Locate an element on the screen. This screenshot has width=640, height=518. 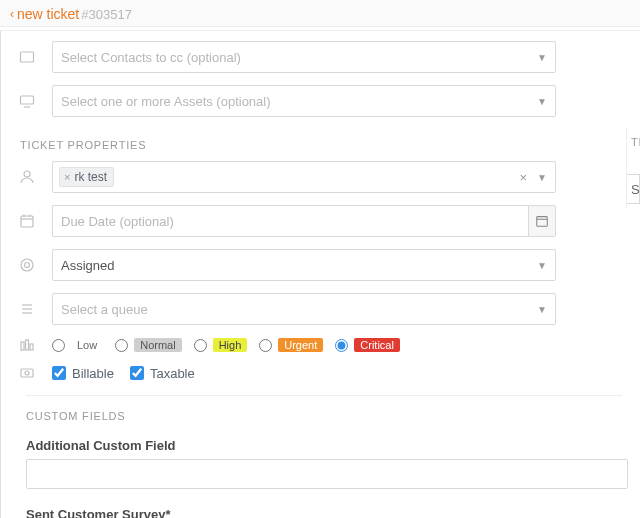
severity-radio-group: Low Normal High Urgent Critical is located at coordinates (304, 345).